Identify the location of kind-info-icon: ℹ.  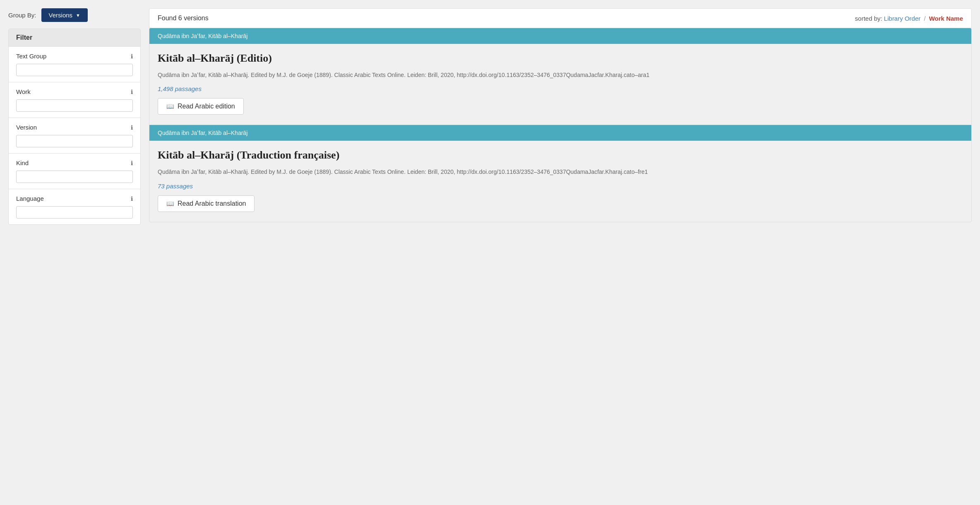
(132, 163).